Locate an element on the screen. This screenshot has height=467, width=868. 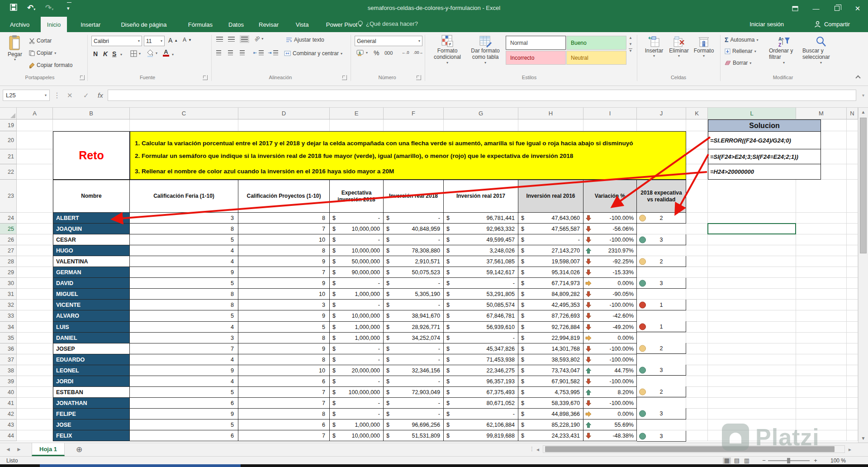
tab-f-rmulas: Fórmulas is located at coordinates (200, 24).